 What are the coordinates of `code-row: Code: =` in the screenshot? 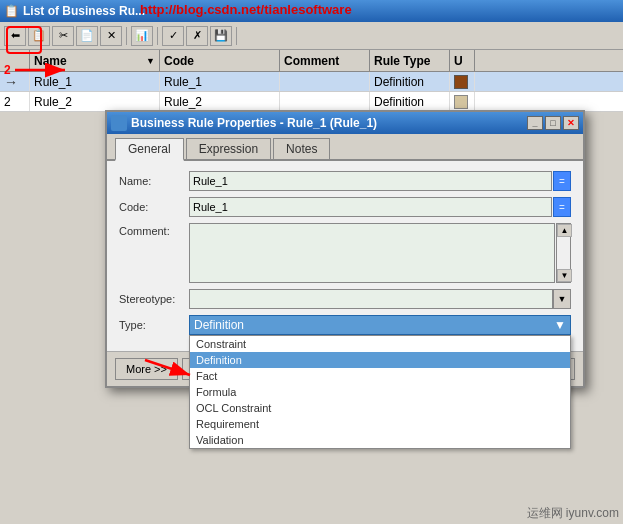 It's located at (345, 207).